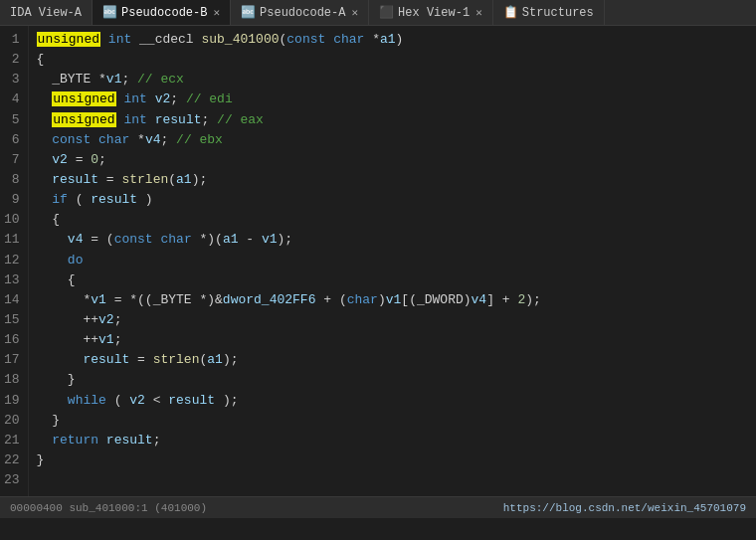  What do you see at coordinates (432, 12) in the screenshot?
I see `tab-hex-view-1: ⬛ Hex View-1 ✕` at bounding box center [432, 12].